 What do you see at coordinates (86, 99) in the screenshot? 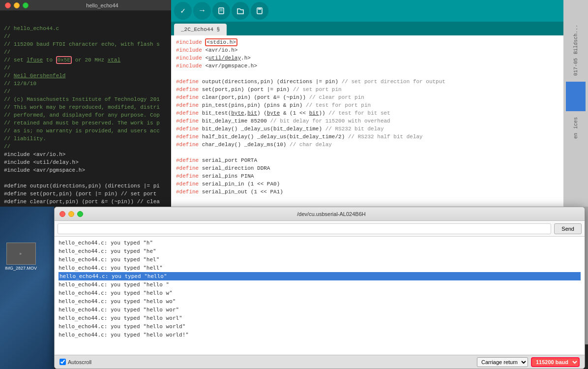
I see `code-line: // (c) Massachusetts Institute of Techno…` at bounding box center [86, 99].